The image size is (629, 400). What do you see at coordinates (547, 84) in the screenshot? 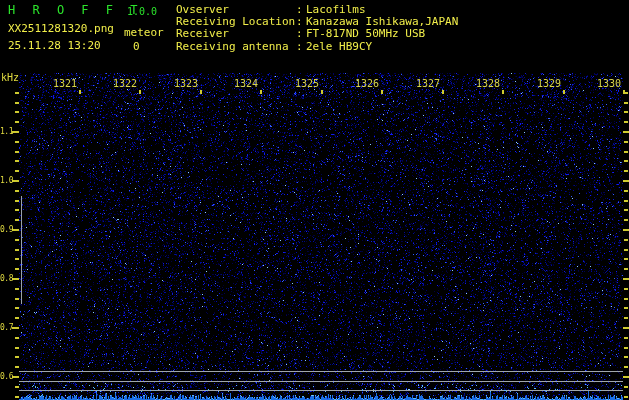
I see `x-tick-label-1329: 1329` at bounding box center [547, 84].